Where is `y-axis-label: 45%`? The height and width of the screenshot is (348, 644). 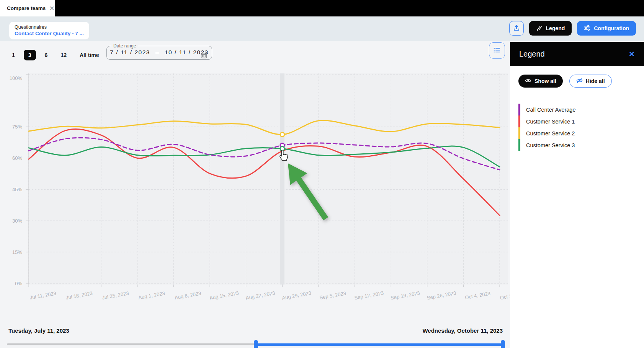
y-axis-label: 45% is located at coordinates (17, 190).